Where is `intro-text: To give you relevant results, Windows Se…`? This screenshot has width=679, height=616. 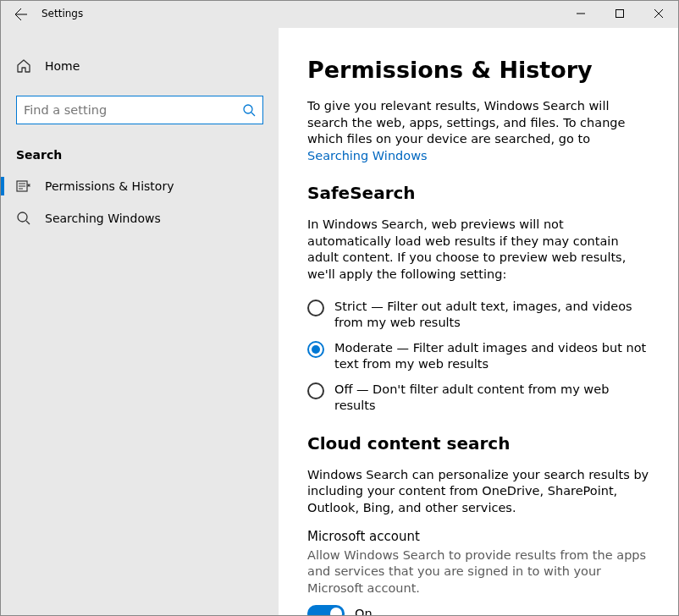
intro-text: To give you relevant results, Windows Se… is located at coordinates (479, 131).